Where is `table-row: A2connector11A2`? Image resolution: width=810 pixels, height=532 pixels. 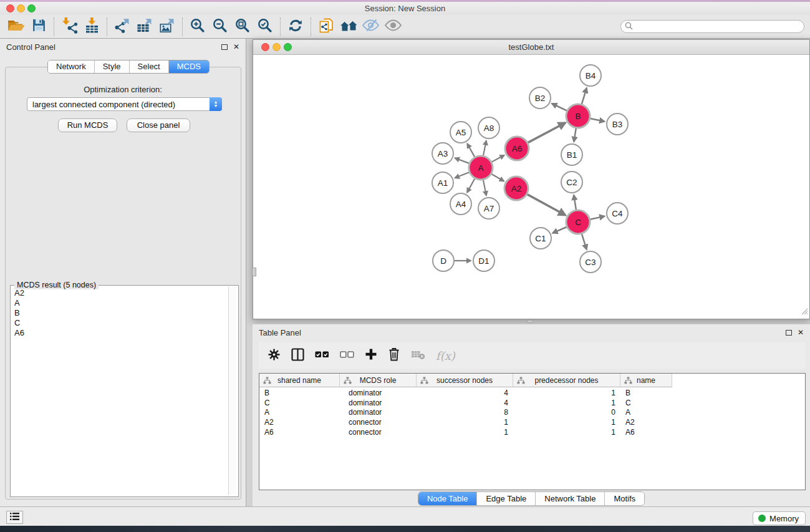
table-row: A2connector11A2 is located at coordinates (533, 422).